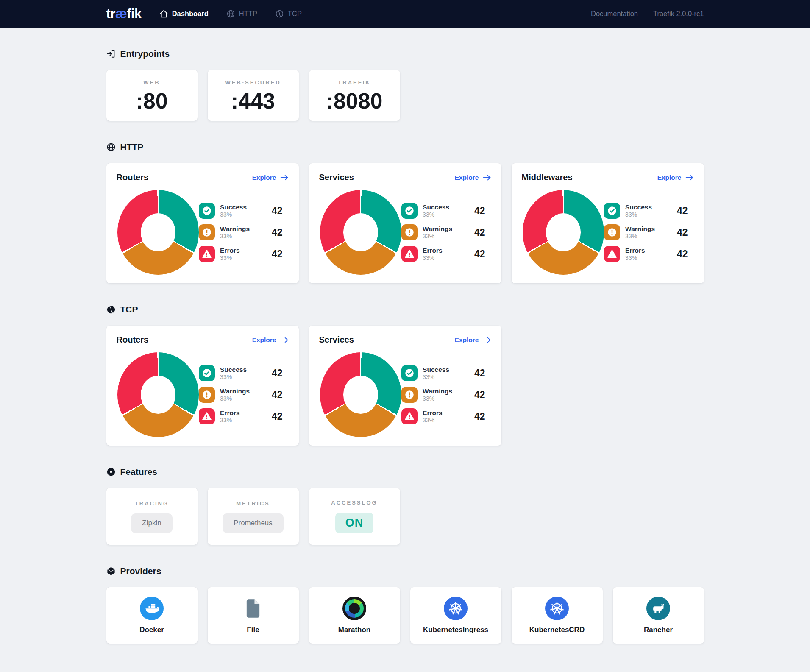 The height and width of the screenshot is (672, 810). What do you see at coordinates (242, 14) in the screenshot?
I see `nav-item-http: HTTP` at bounding box center [242, 14].